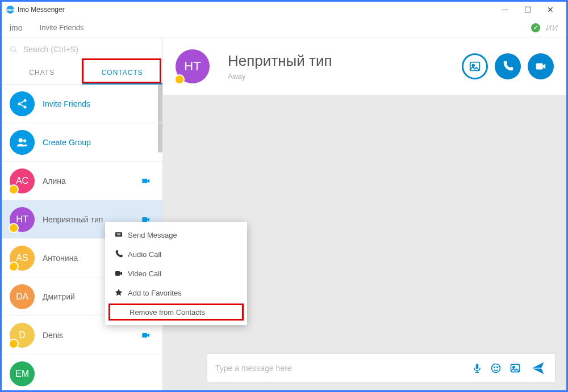 The height and width of the screenshot is (392, 568). Describe the element at coordinates (284, 10) in the screenshot. I see `titlebar: imo Imo Messenger ─ ☐ ✕` at that location.